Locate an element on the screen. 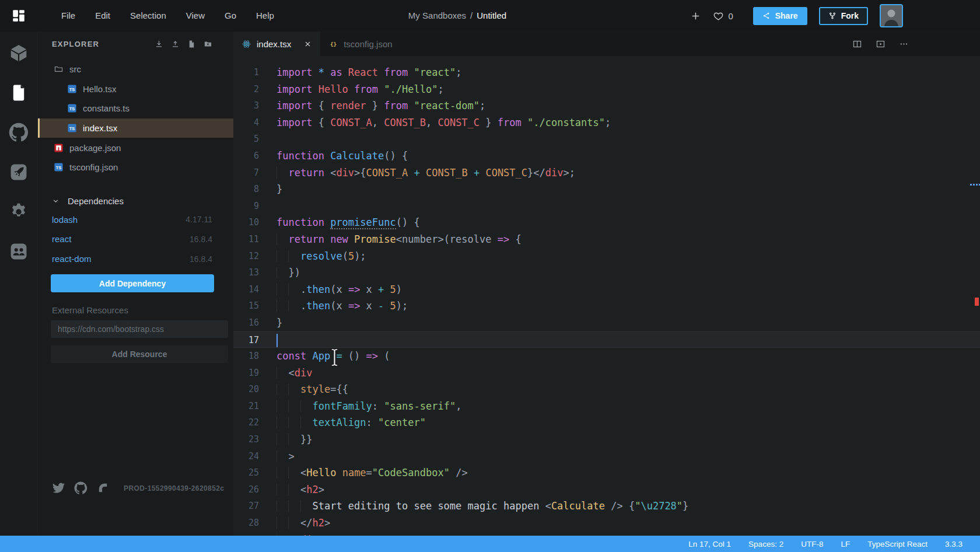  build-id: PROD-1552990439-2620852c is located at coordinates (174, 488).